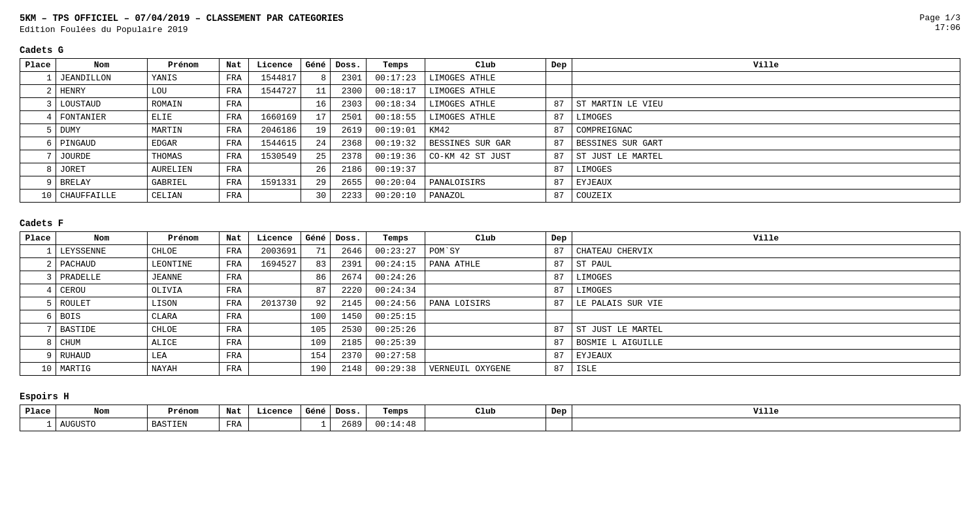 This screenshot has width=980, height=513. Describe the element at coordinates (102, 278) in the screenshot. I see `cell-nom: PRADELLE` at that location.